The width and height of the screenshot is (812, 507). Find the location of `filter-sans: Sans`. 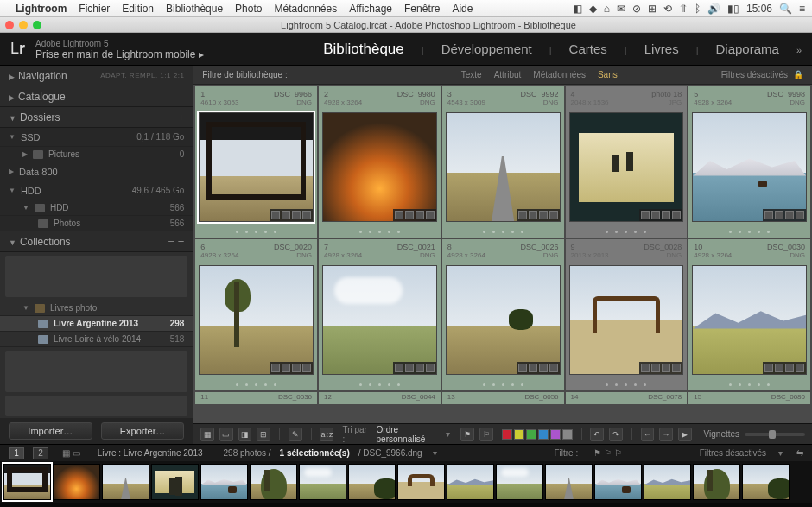

filter-sans: Sans is located at coordinates (608, 74).